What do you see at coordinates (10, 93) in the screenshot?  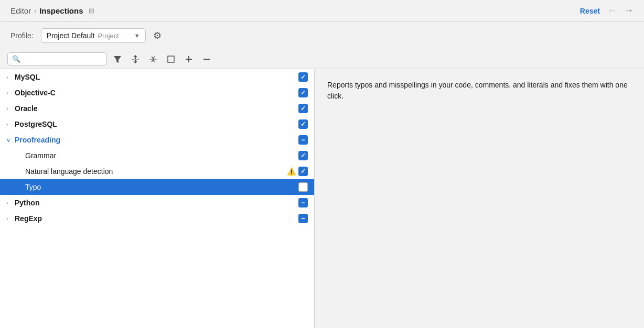 I see `expander-objectivec: ›` at bounding box center [10, 93].